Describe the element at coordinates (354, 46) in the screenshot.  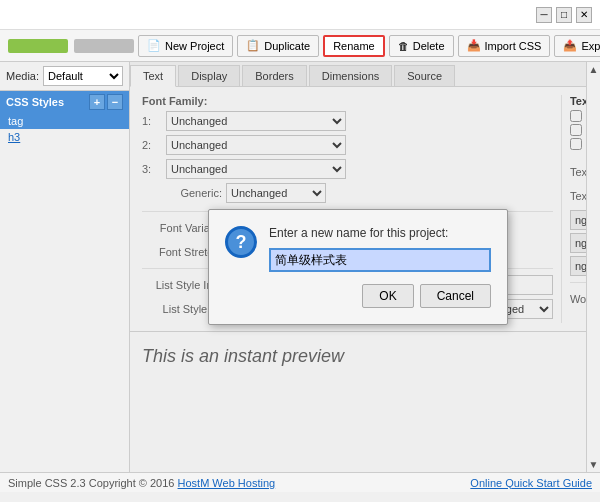
I see `rename-button: Rename` at that location.